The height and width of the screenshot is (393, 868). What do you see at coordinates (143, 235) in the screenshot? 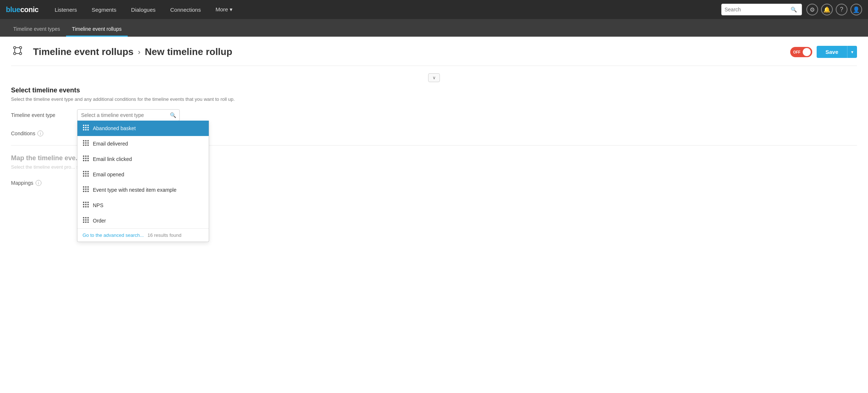
I see `dropdown-footer: Go to the advanced search... 16 results …` at bounding box center [143, 235].